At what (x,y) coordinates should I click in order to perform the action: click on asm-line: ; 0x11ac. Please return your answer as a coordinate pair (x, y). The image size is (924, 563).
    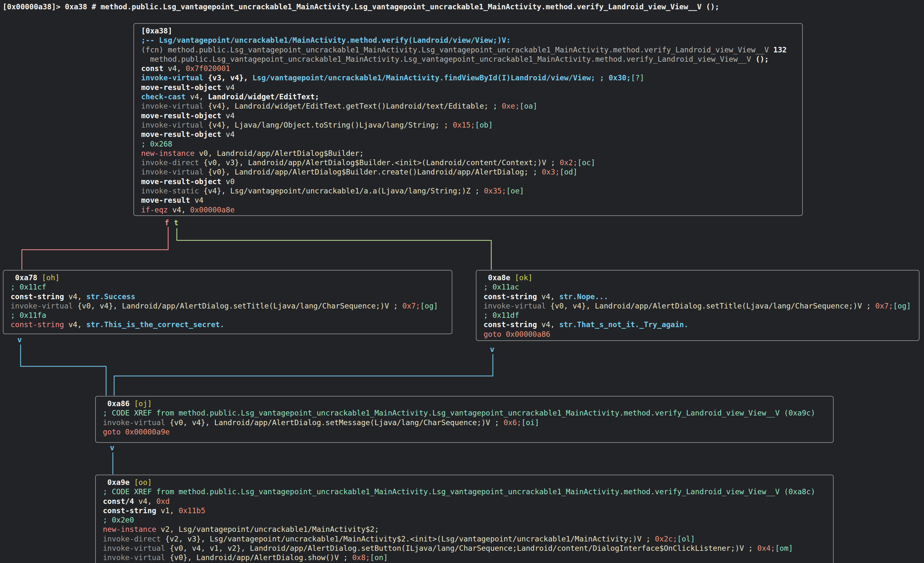
    Looking at the image, I should click on (701, 287).